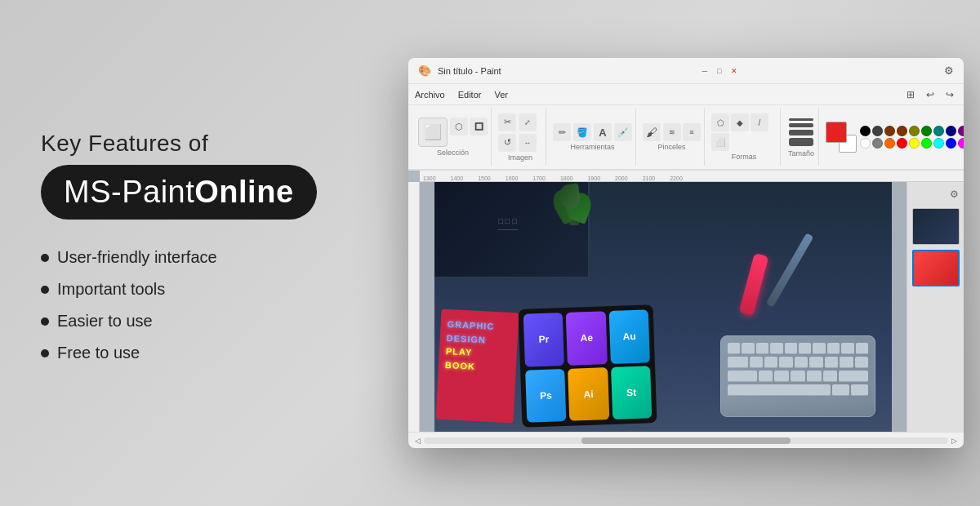  Describe the element at coordinates (425, 70) in the screenshot. I see `paint-app-icon: 🎨` at that location.